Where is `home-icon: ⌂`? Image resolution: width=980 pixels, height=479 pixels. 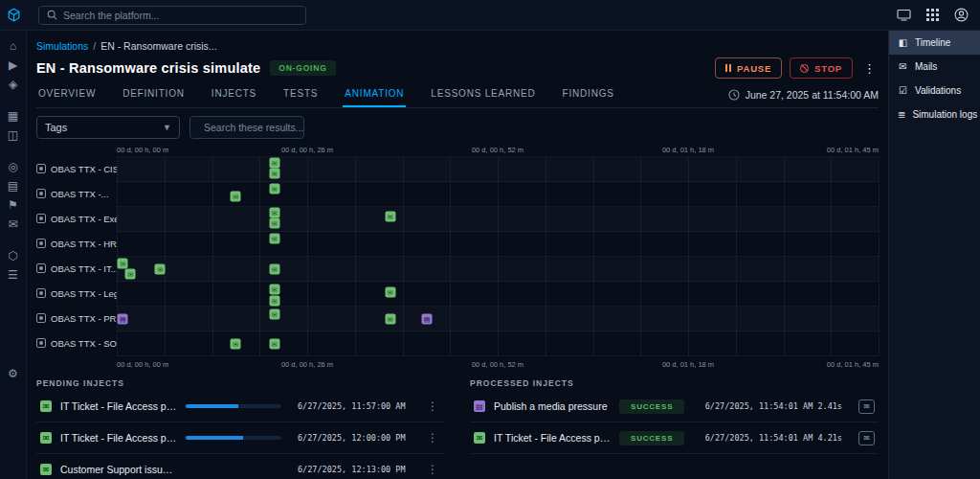
home-icon: ⌂ is located at coordinates (13, 46).